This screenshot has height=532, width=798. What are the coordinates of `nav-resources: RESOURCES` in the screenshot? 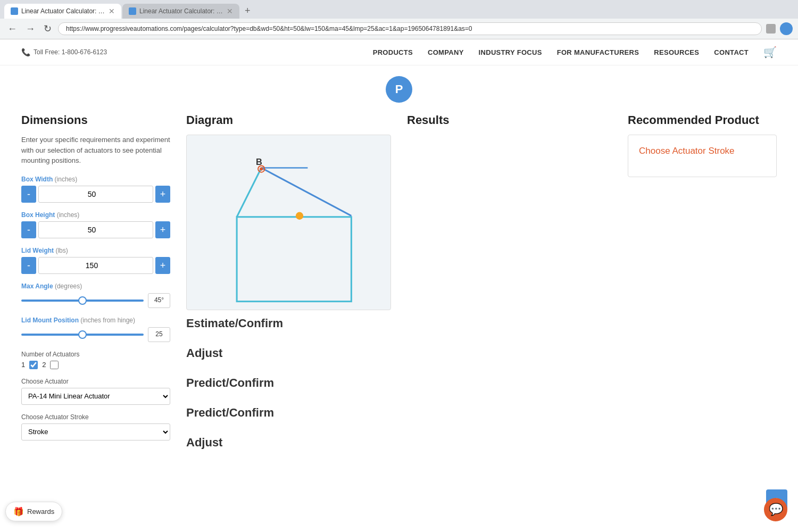 It's located at (677, 52).